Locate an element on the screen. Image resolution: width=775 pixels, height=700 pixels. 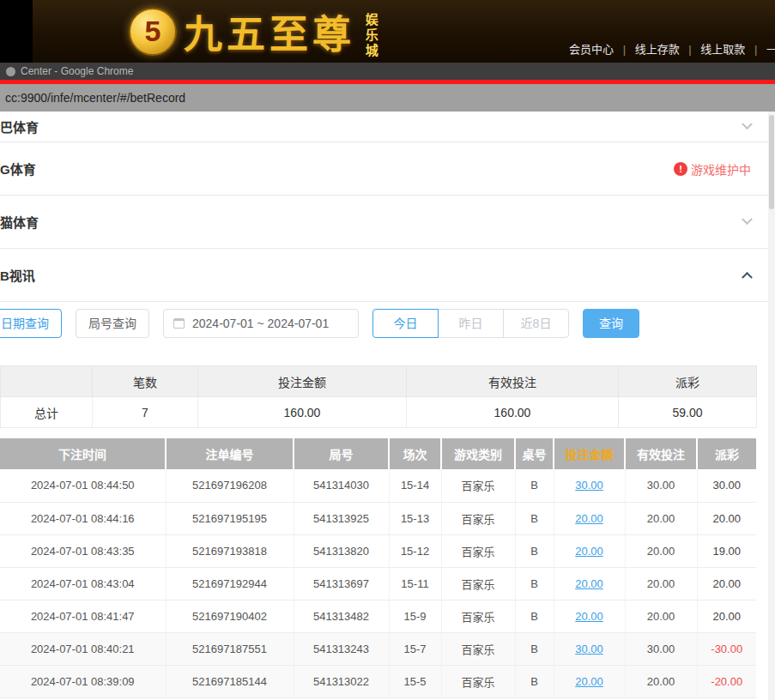
cell-bet-time: 2024-07-01 08:44:16 is located at coordinates (82, 518).